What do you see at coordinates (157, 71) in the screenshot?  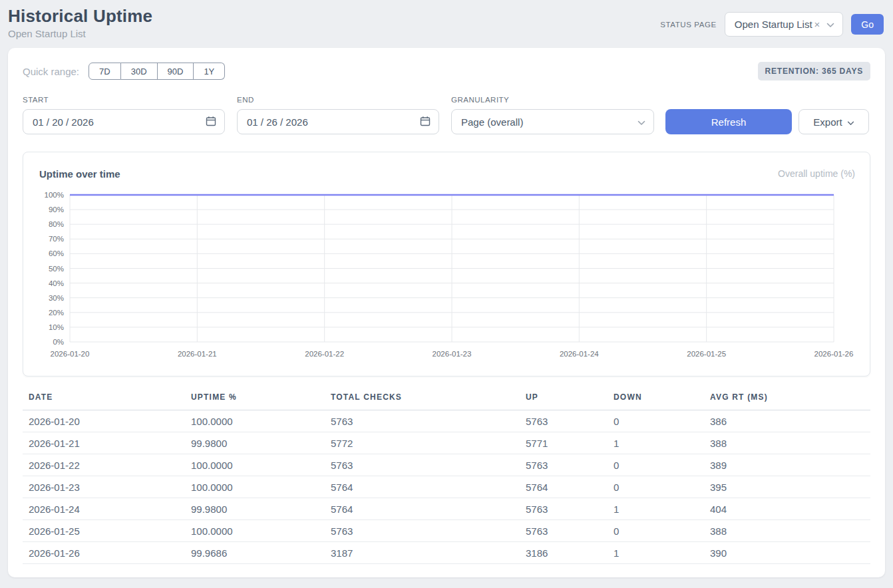 I see `quick-range-button-group: 7D30D90D1Y` at bounding box center [157, 71].